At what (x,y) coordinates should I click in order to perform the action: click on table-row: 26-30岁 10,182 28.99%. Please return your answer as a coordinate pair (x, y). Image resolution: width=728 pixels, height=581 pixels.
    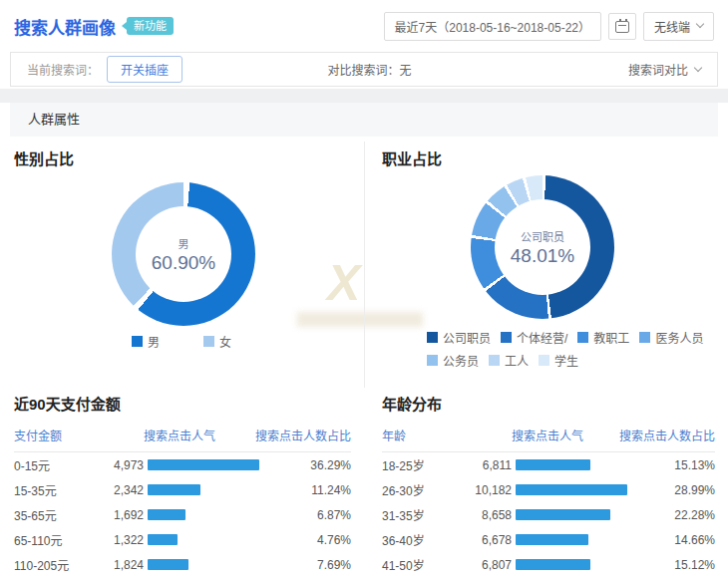
    Looking at the image, I should click on (548, 490).